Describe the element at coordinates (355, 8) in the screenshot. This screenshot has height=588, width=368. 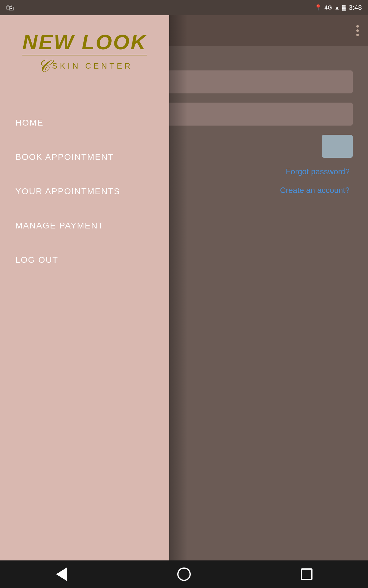
I see `status-time: 3:48` at that location.